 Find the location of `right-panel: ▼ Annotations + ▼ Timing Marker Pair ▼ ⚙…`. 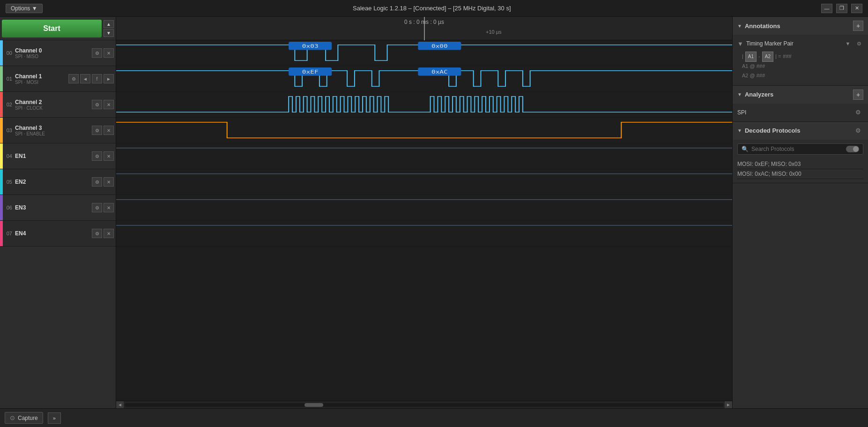

right-panel: ▼ Annotations + ▼ Timing Marker Pair ▼ ⚙… is located at coordinates (800, 213).